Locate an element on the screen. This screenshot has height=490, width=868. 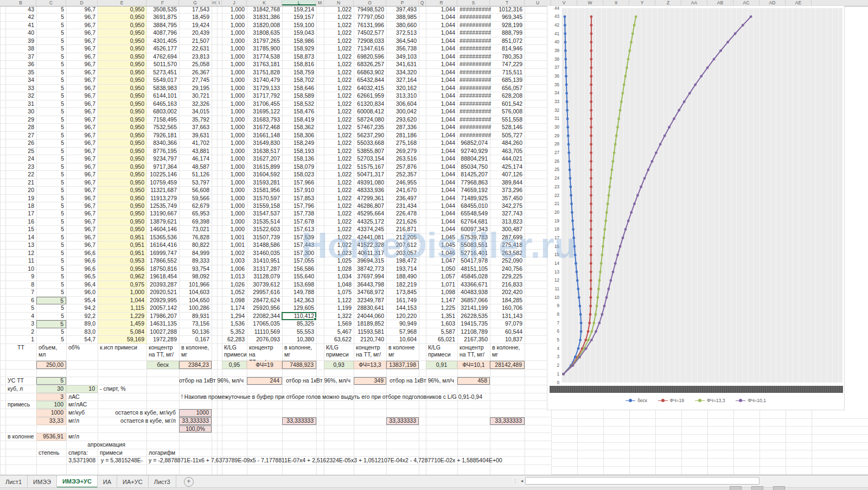
summary-cell: 0,91 is located at coordinates (442, 365).